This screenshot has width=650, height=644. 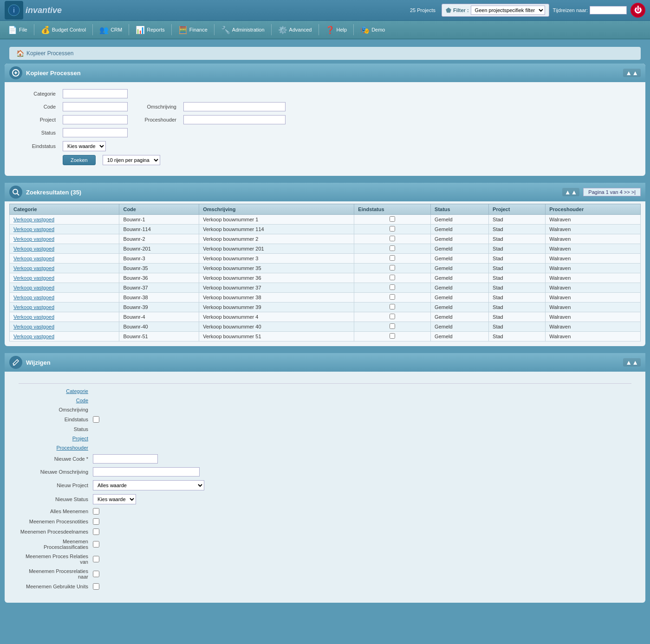 What do you see at coordinates (110, 30) in the screenshot?
I see `nav-item-crm: 👥 CRM` at bounding box center [110, 30].